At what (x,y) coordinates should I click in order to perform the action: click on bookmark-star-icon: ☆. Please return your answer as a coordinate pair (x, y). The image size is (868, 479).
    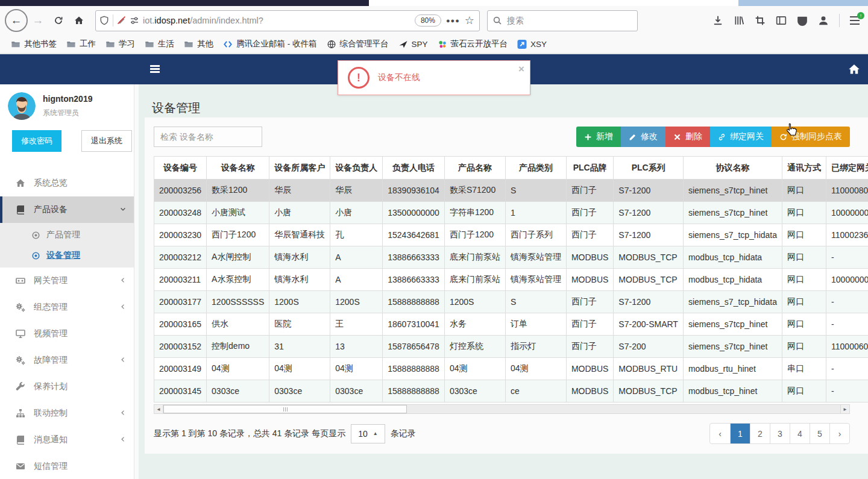
    Looking at the image, I should click on (470, 20).